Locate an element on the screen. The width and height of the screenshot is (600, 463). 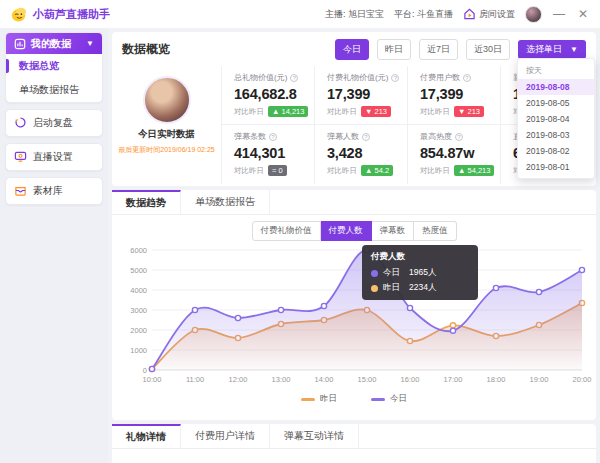
date-option: 2019-08-08 is located at coordinates (556, 87).